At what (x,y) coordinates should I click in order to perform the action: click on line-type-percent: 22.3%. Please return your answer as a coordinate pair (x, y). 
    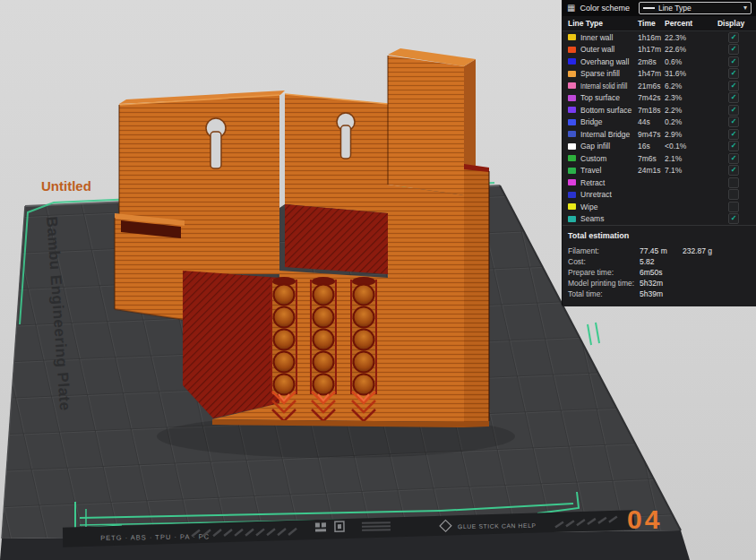
    Looking at the image, I should click on (697, 38).